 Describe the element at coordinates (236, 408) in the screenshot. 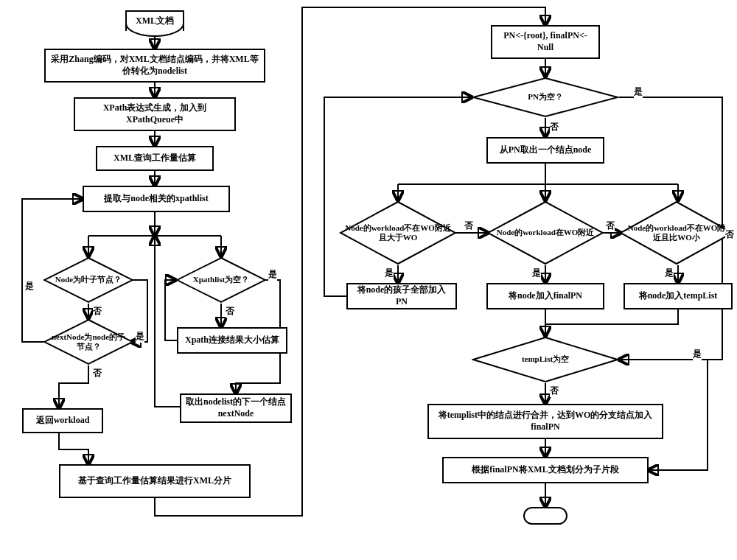

I see `next-node-label: 取出nodelist的下一个结点nextNode` at that location.